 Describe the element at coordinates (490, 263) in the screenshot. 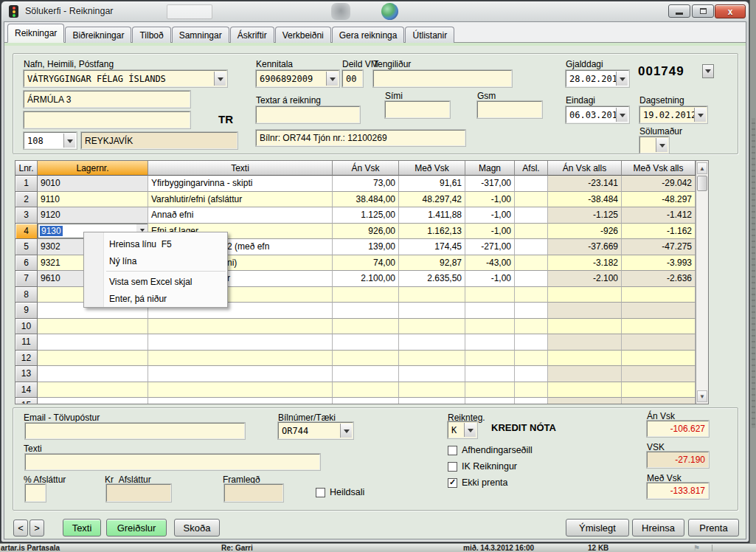

I see `cell-magn: -43,00` at that location.